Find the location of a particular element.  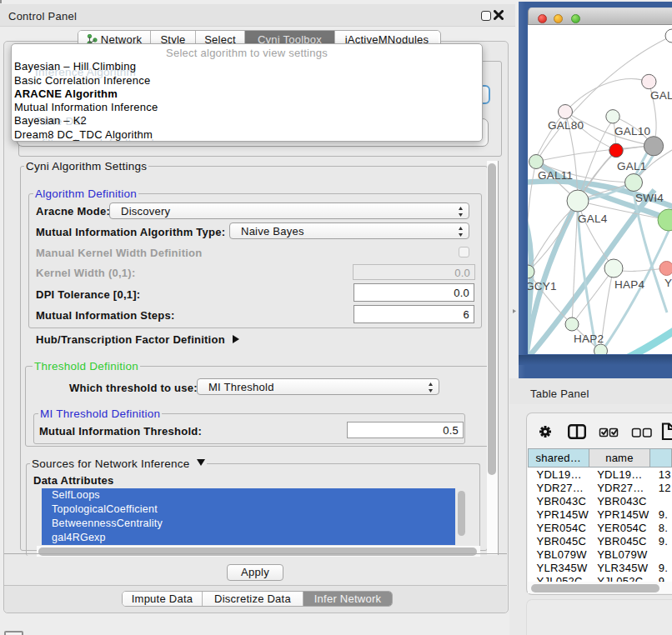

svg-text: GAL1 is located at coordinates (632, 167).